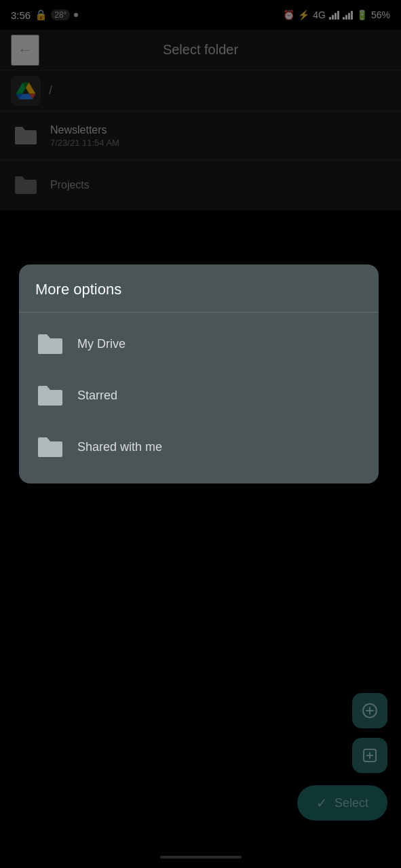 This screenshot has width=401, height=868. I want to click on modal-title: More options, so click(199, 289).